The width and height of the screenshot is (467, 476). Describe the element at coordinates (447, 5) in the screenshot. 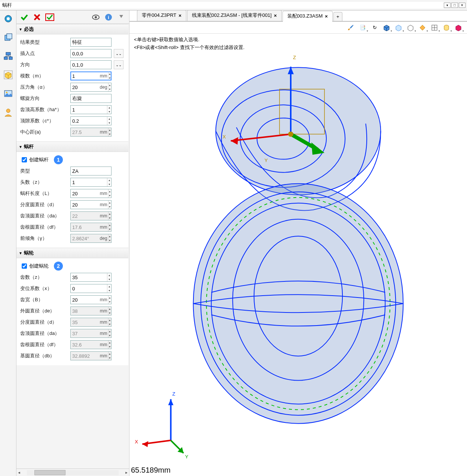

I see `pin-button: ▾` at that location.